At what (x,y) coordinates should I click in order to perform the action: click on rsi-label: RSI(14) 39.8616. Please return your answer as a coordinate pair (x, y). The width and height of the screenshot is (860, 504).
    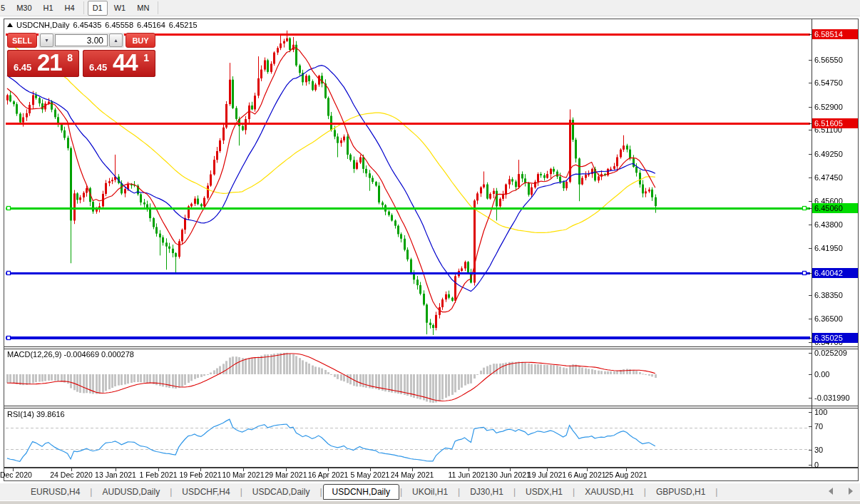
    Looking at the image, I should click on (36, 414).